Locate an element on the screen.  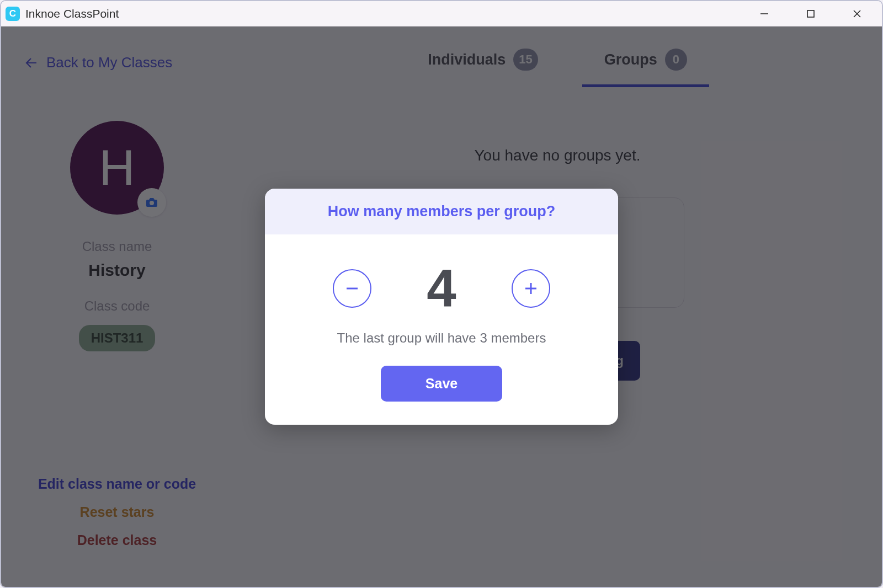
app-icon: C is located at coordinates (13, 14).